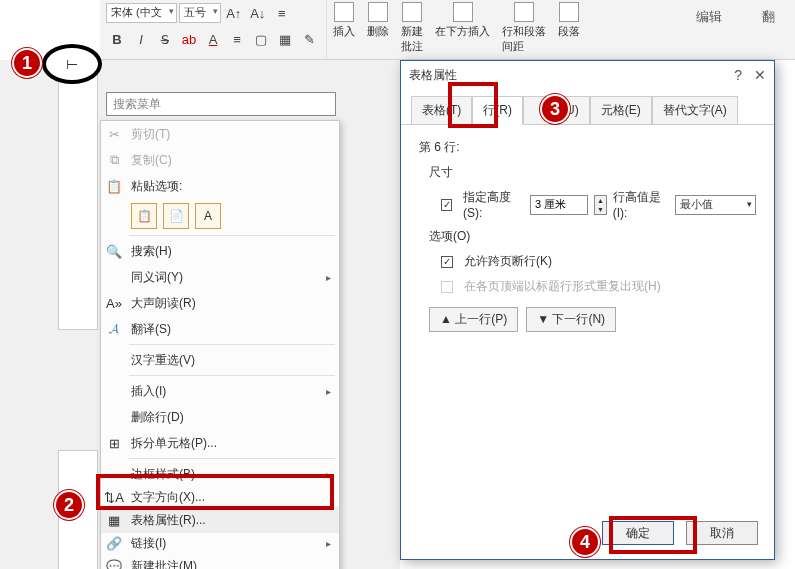 The image size is (795, 569). What do you see at coordinates (234, 13) in the screenshot?
I see `increase-font-icon: A↑` at bounding box center [234, 13].